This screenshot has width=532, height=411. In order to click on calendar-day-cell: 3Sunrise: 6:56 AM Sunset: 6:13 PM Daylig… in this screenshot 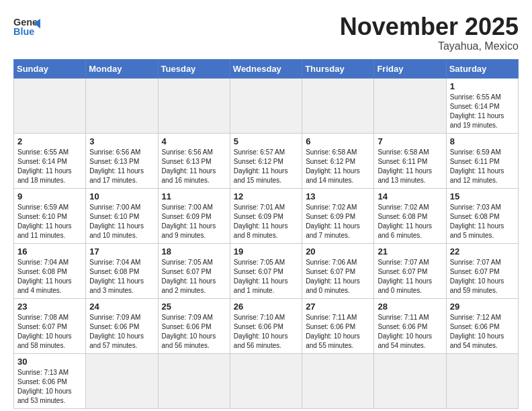, I will do `click(122, 161)`.